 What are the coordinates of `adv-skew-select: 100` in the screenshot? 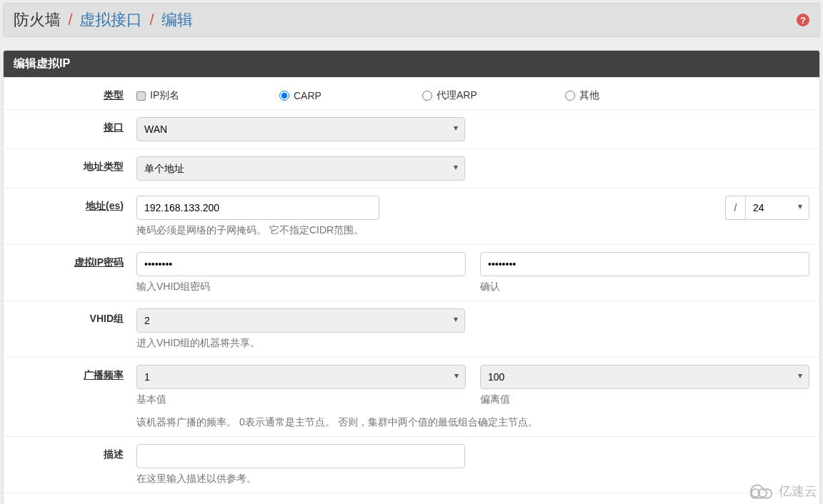 It's located at (644, 377).